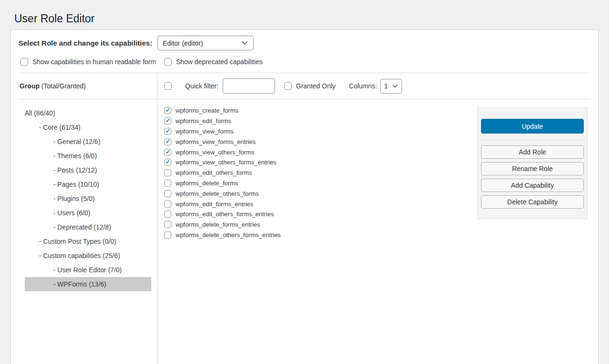 This screenshot has height=364, width=609. What do you see at coordinates (84, 195) in the screenshot?
I see `group-tree: All (86/40)- Core (61/34)- General (12/6…` at bounding box center [84, 195].